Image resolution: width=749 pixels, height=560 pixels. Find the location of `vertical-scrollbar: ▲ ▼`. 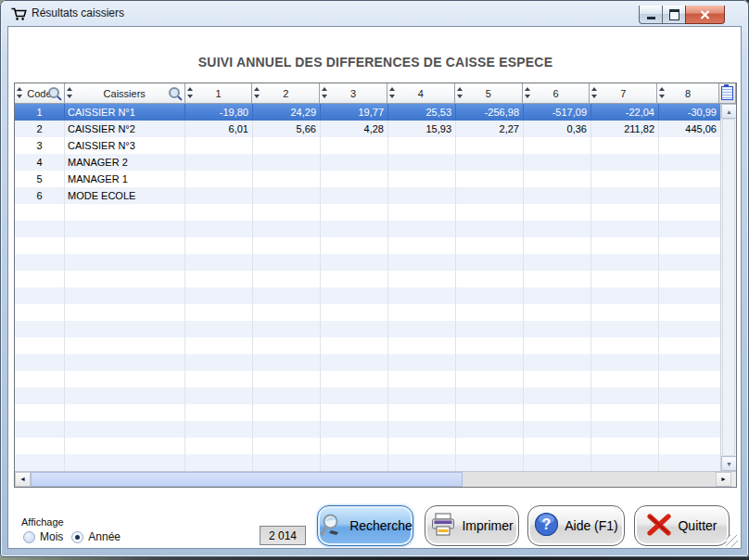

vertical-scrollbar: ▲ ▼ is located at coordinates (729, 287).